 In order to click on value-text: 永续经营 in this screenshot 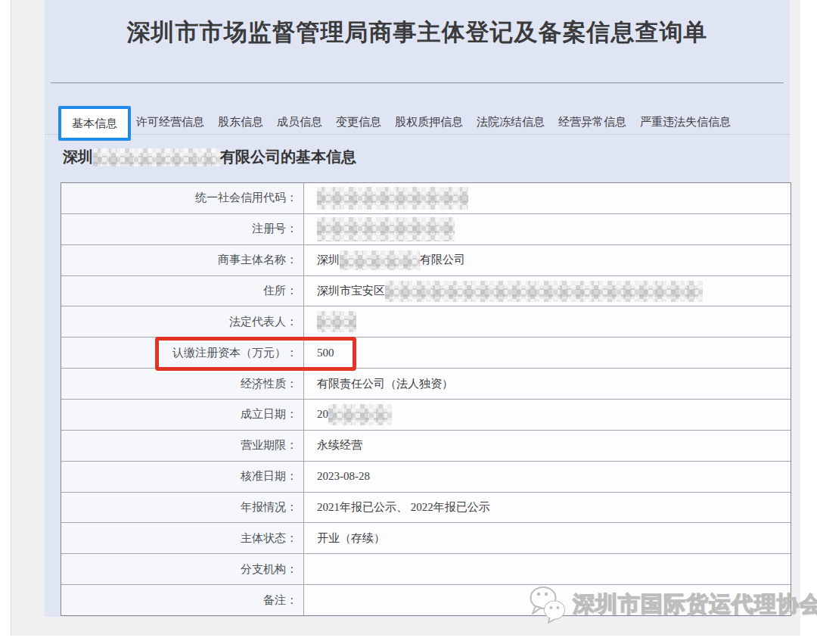, I will do `click(340, 445)`.